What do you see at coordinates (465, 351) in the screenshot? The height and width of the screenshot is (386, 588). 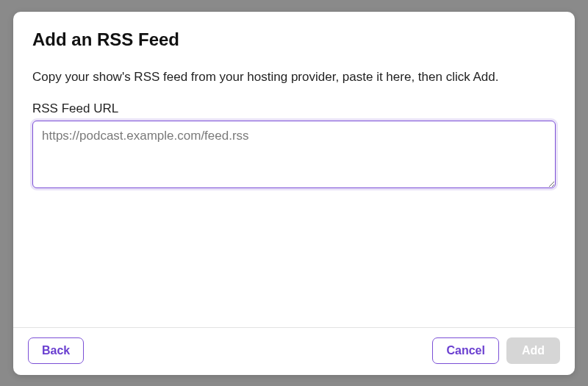 I see `cancel-button: Cancel` at bounding box center [465, 351].